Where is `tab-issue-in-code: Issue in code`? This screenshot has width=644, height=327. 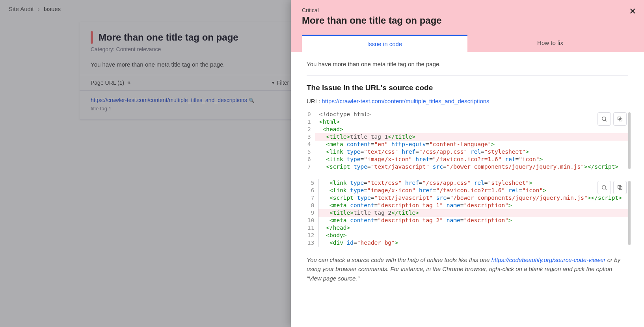 tab-issue-in-code: Issue in code is located at coordinates (385, 43).